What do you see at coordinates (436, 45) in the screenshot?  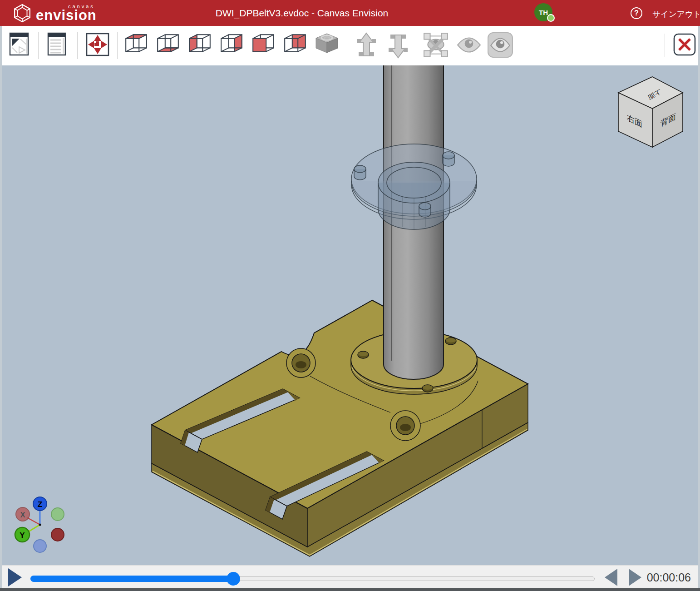 I see `hide-selected-icon` at bounding box center [436, 45].